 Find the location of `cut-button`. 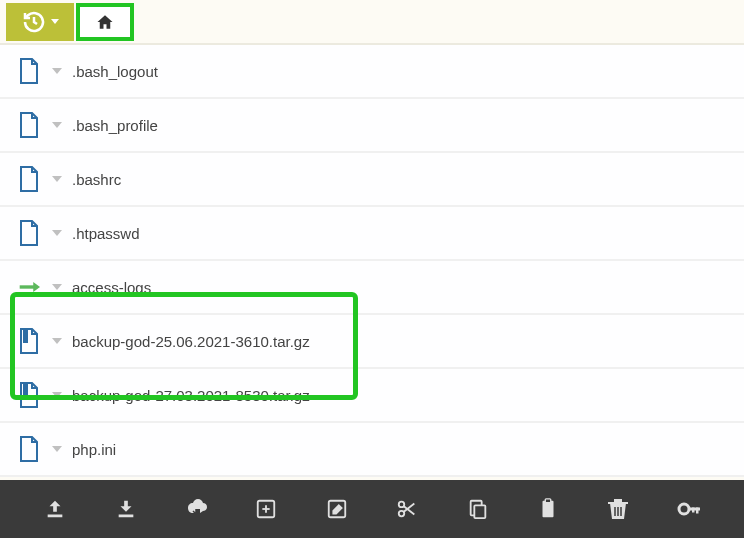

cut-button is located at coordinates (407, 509).